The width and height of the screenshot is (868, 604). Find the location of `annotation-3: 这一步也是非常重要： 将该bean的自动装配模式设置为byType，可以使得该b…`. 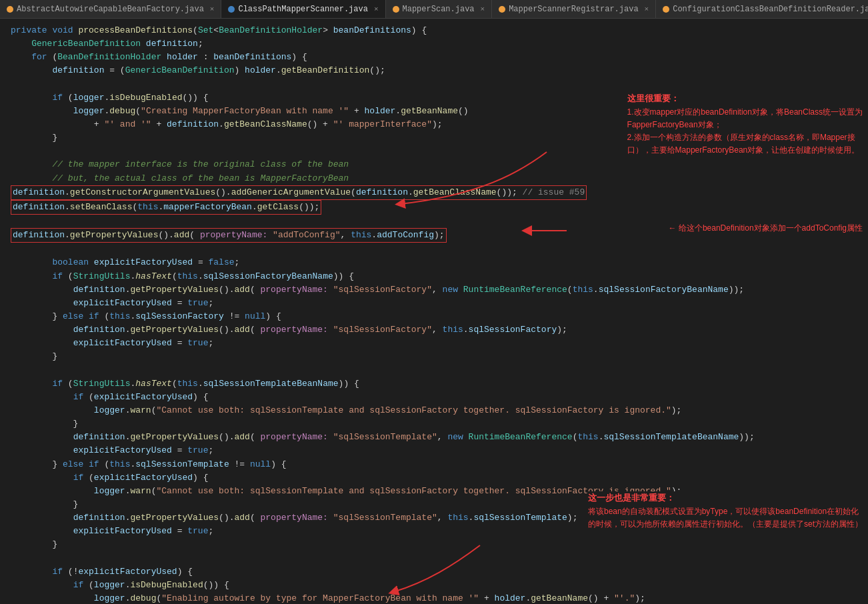

annotation-3: 这一步也是非常重要： 将该bean的自动装配模式设置为byType，可以使得该b… is located at coordinates (725, 511).